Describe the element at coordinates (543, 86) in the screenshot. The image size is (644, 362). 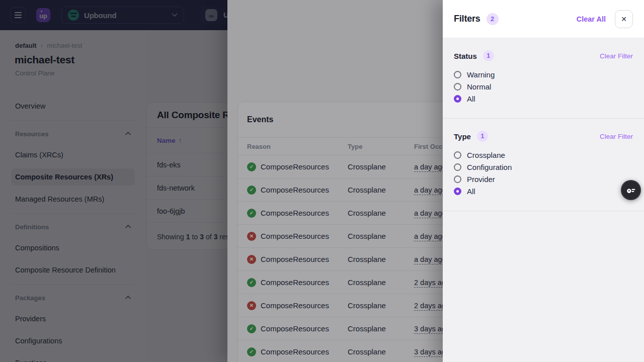
I see `radio-option-normal: Normal` at that location.